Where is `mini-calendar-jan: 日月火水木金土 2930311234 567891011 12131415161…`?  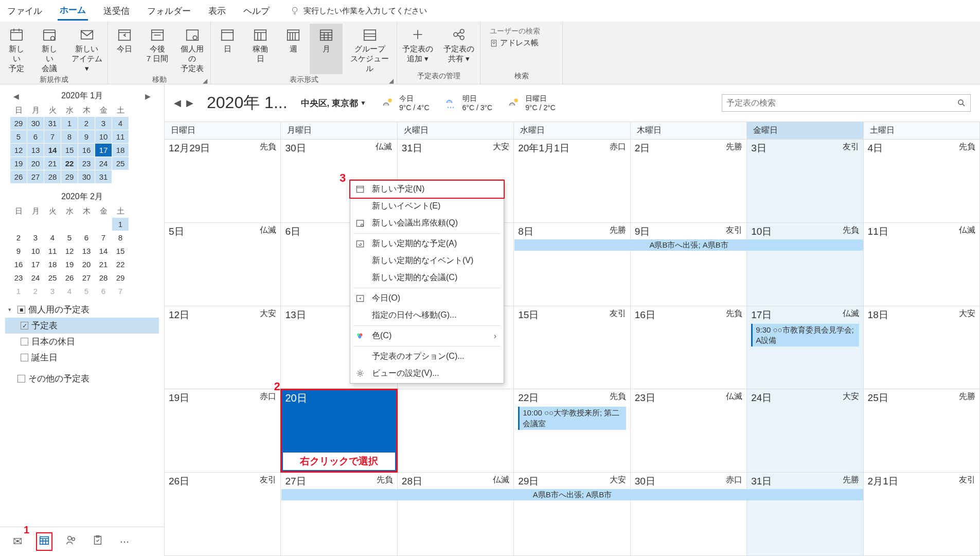 mini-calendar-jan: 日月火水木金土 2930311234 567891011 12131415161… is located at coordinates (82, 144).